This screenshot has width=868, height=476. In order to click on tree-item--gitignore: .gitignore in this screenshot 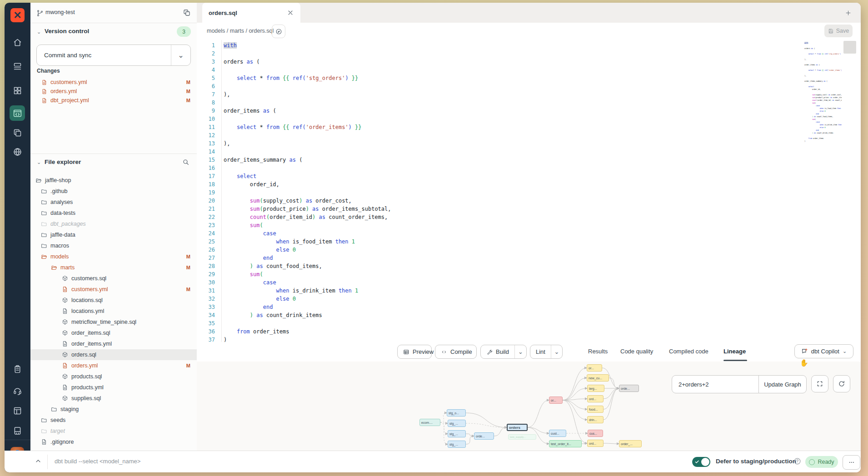, I will do `click(114, 442)`.